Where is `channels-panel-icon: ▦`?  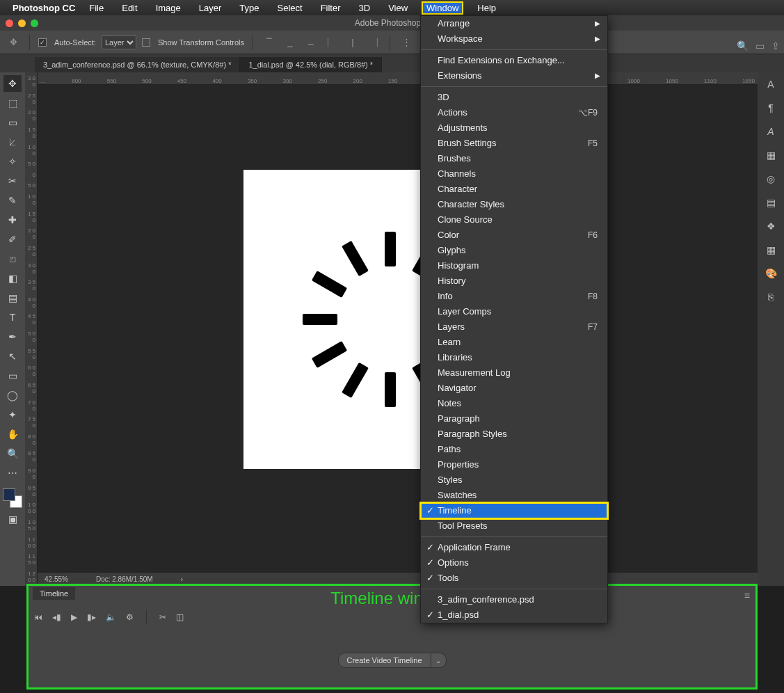
channels-panel-icon: ▦ is located at coordinates (771, 250).